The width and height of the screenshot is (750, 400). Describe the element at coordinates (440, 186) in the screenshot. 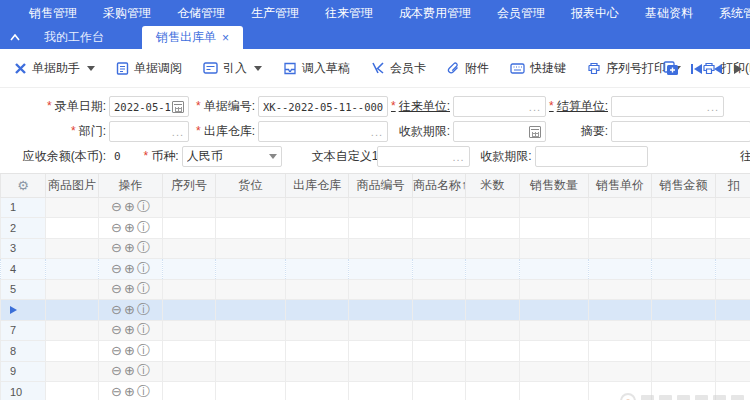

I see `col-product-name: 商品名称↑` at that location.